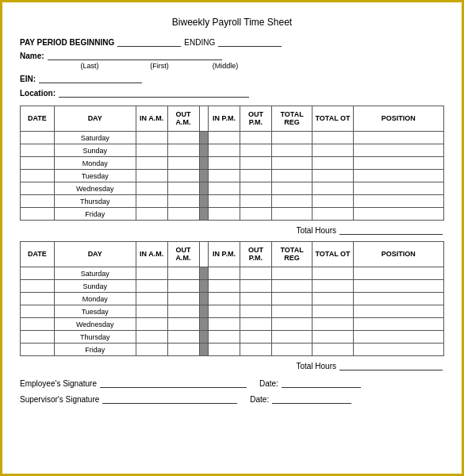 This screenshot has width=464, height=476. What do you see at coordinates (154, 92) in the screenshot?
I see `location-field` at bounding box center [154, 92].